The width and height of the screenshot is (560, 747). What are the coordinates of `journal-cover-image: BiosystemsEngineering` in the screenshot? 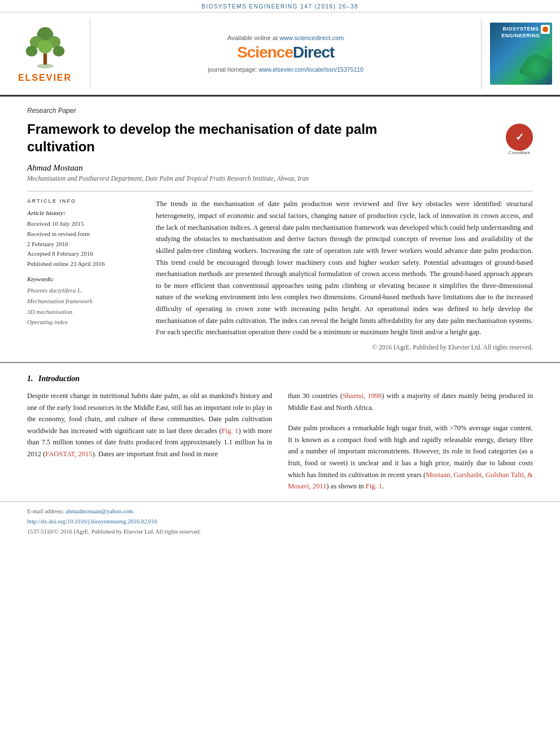 It's located at (521, 54).